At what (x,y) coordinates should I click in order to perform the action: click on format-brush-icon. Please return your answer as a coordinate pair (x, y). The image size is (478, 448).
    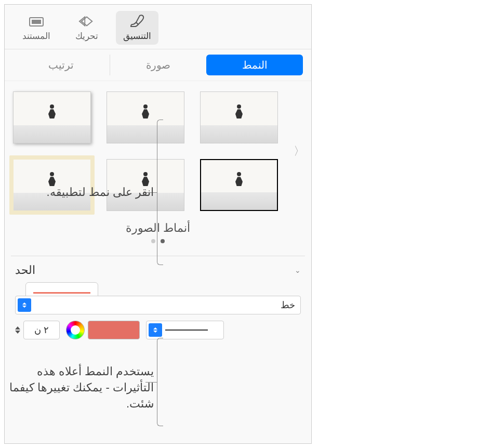
    Looking at the image, I should click on (137, 21).